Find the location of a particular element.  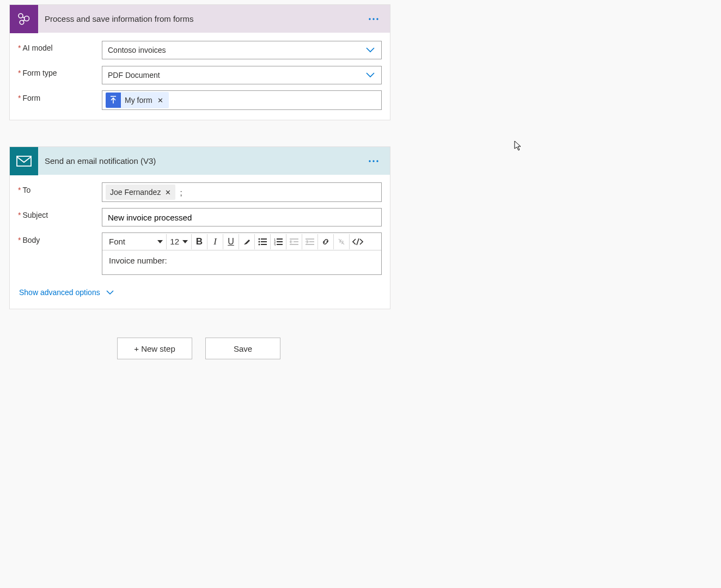

form-token-remove: ✕ is located at coordinates (160, 100).